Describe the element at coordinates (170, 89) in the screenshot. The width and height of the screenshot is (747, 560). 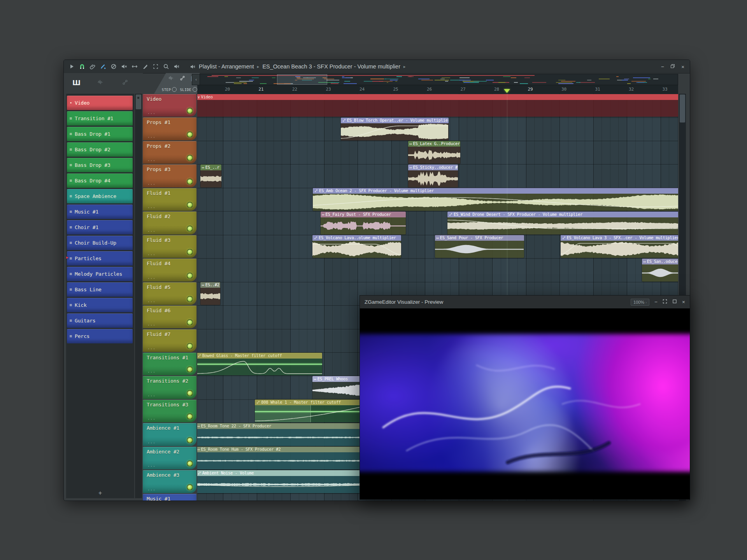
I see `step-toggle: STEP` at that location.